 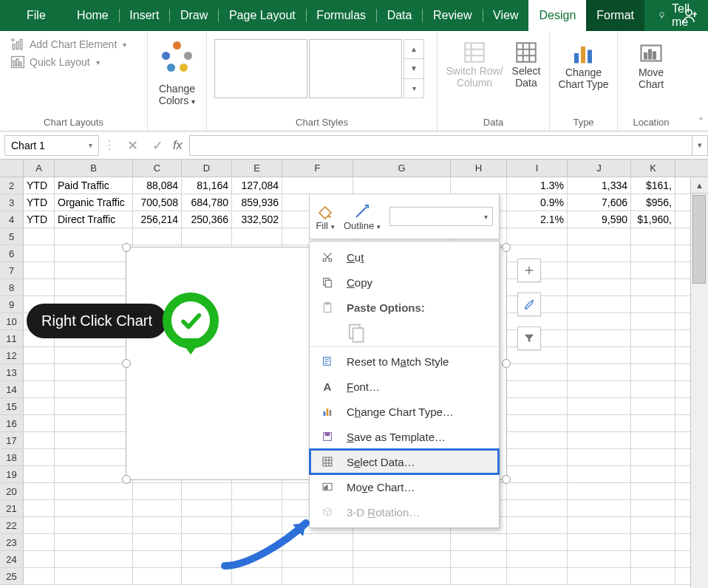 What do you see at coordinates (12, 321) in the screenshot?
I see `row-header: 10` at bounding box center [12, 321].